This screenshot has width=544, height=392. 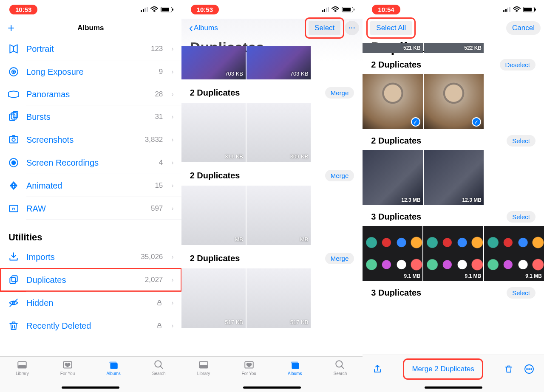 What do you see at coordinates (85, 49) in the screenshot?
I see `row-label: Portrait` at bounding box center [85, 49].